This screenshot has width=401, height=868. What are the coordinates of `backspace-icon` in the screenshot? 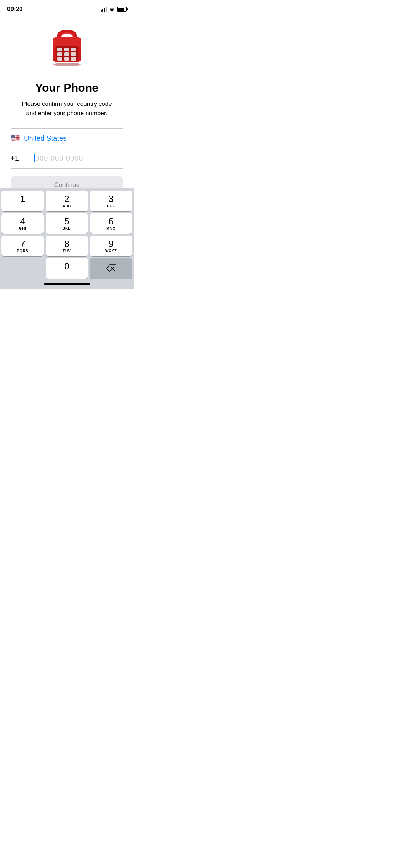 It's located at (111, 268).